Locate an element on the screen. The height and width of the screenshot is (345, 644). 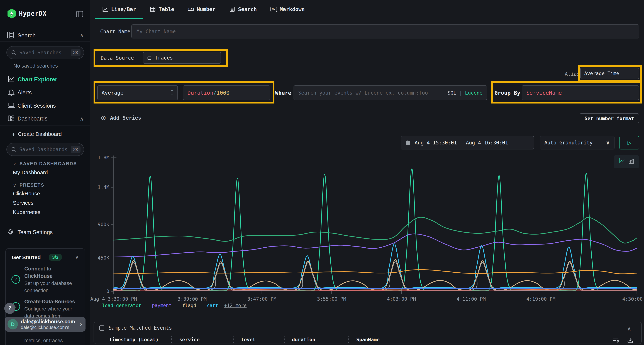
tab-line-bar: Line/Bar is located at coordinates (119, 9).